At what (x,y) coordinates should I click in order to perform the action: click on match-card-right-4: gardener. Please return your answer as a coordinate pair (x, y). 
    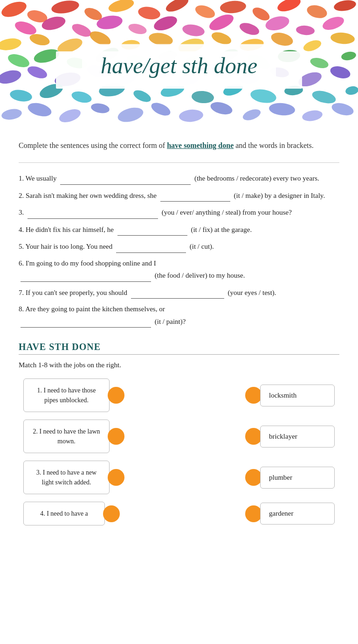
    Looking at the image, I should click on (297, 513).